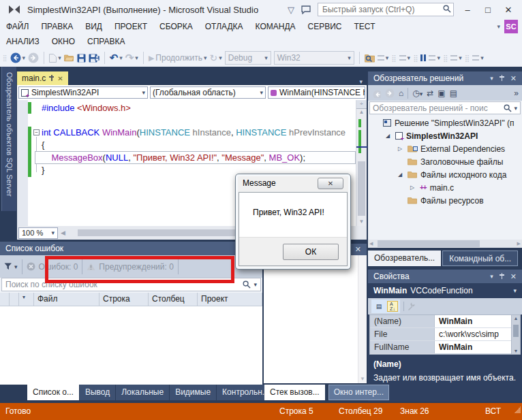  I want to click on menu-item: КОМАНДА, so click(275, 27).